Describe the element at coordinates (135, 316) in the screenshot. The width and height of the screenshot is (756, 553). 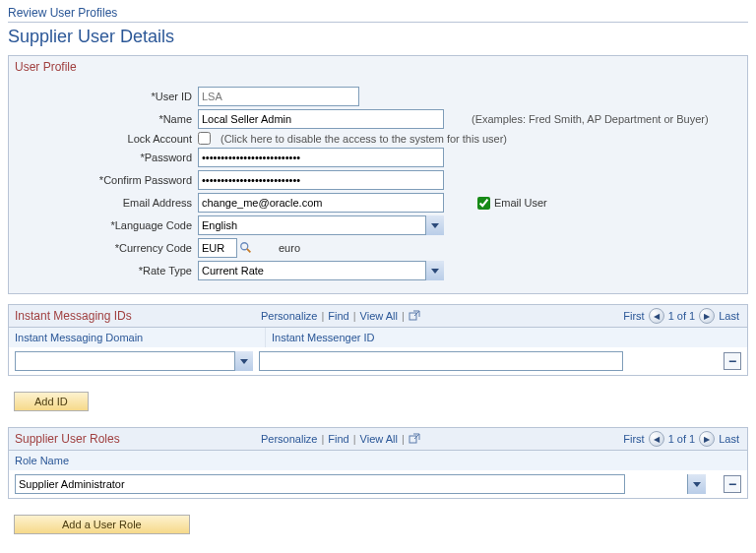
I see `im-grid-title: Instant Messaging IDs` at that location.